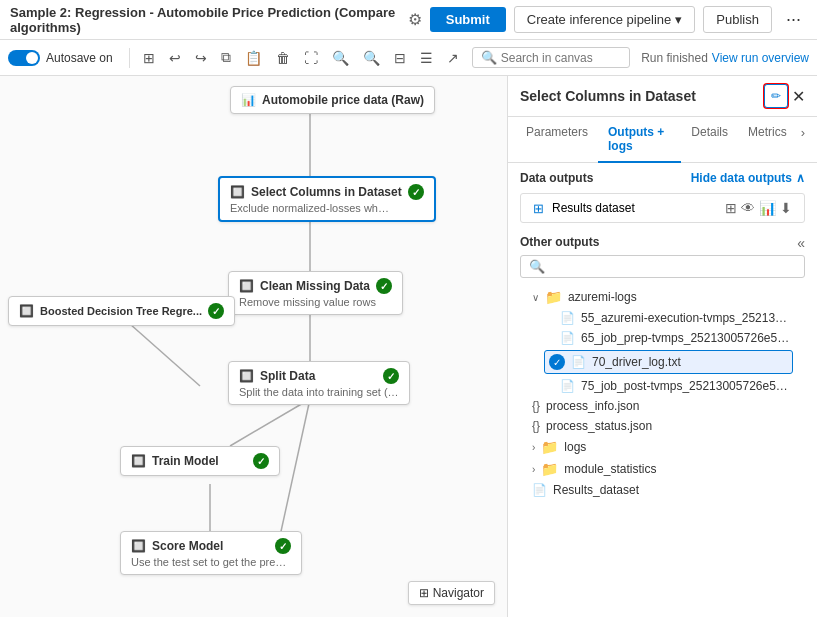 The height and width of the screenshot is (617, 817). Describe the element at coordinates (710, 140) in the screenshot. I see `tab-details: Details` at that location.